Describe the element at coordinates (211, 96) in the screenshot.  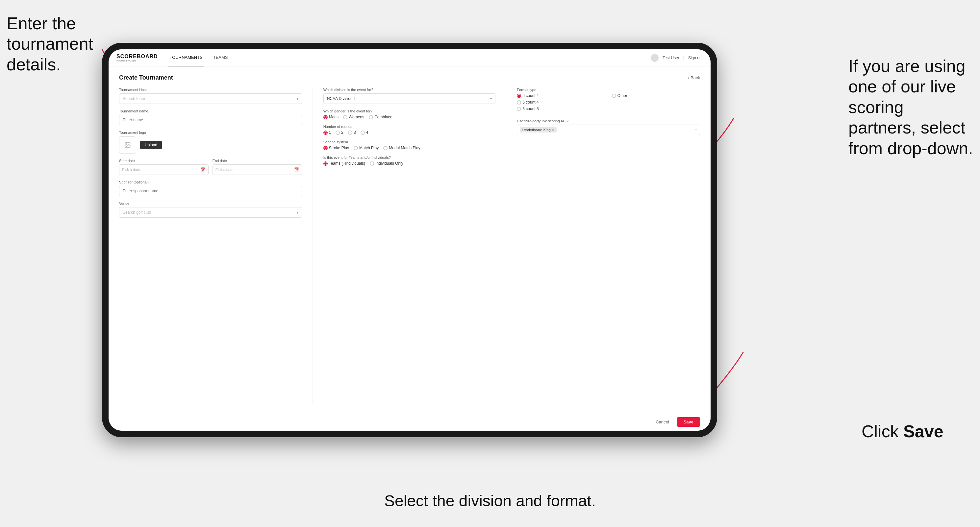
I see `tournament-host-group: Tournament Host Search team ▾` at that location.